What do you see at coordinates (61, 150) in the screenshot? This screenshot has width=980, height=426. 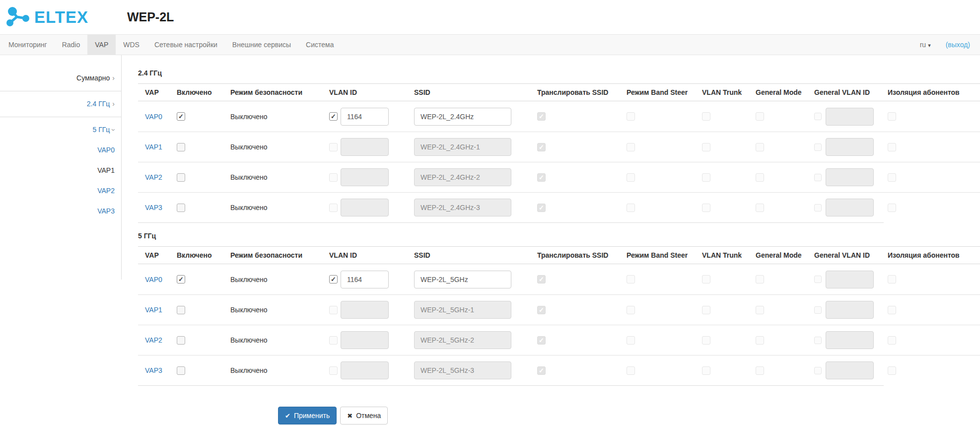 I see `sidebar-item-5ghz-vap0: VAP0` at bounding box center [61, 150].